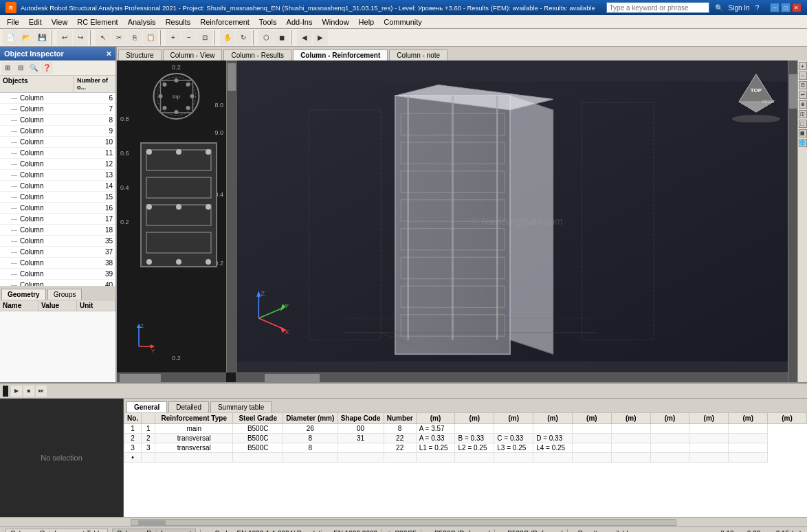 The image size is (807, 532). Describe the element at coordinates (58, 120) in the screenshot. I see `object-list-item: — Column 8` at that location.